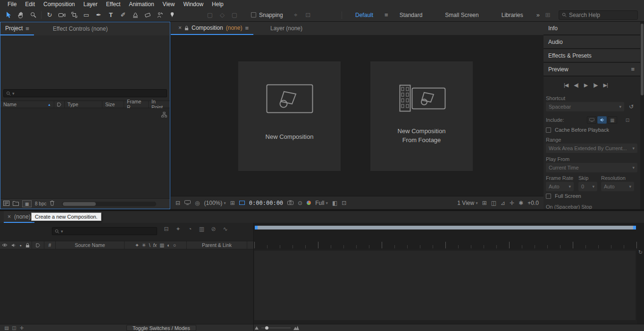 This screenshot has width=644, height=331. What do you see at coordinates (7, 204) in the screenshot?
I see `interpret-footage-icon` at bounding box center [7, 204].